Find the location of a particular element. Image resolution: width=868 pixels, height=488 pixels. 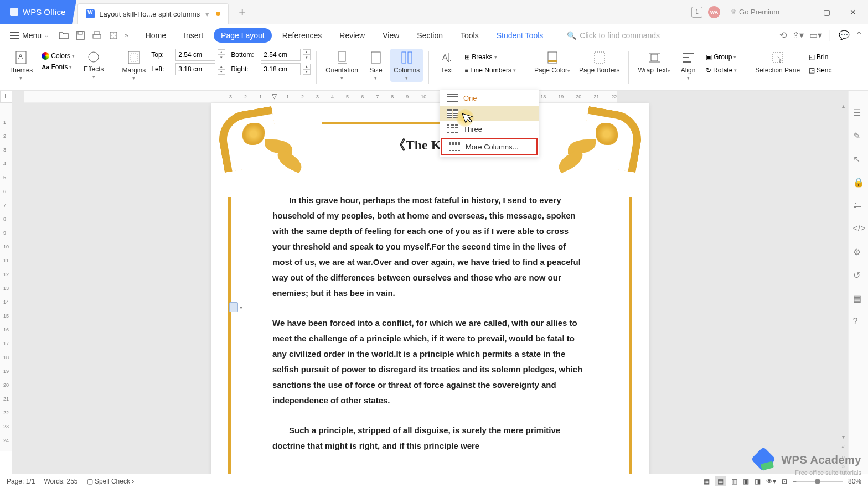

command-search: 🔍 Click to find commands is located at coordinates (613, 35).